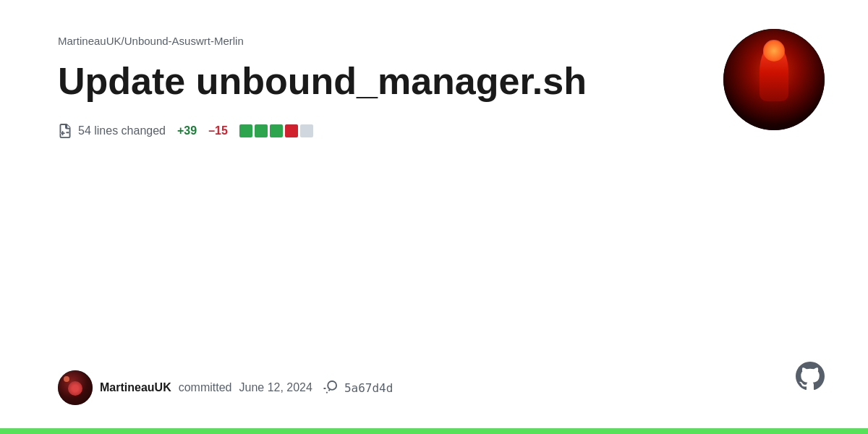 The image size is (868, 434). Describe the element at coordinates (369, 388) in the screenshot. I see `commit-hash: 5a67d4d` at that location.